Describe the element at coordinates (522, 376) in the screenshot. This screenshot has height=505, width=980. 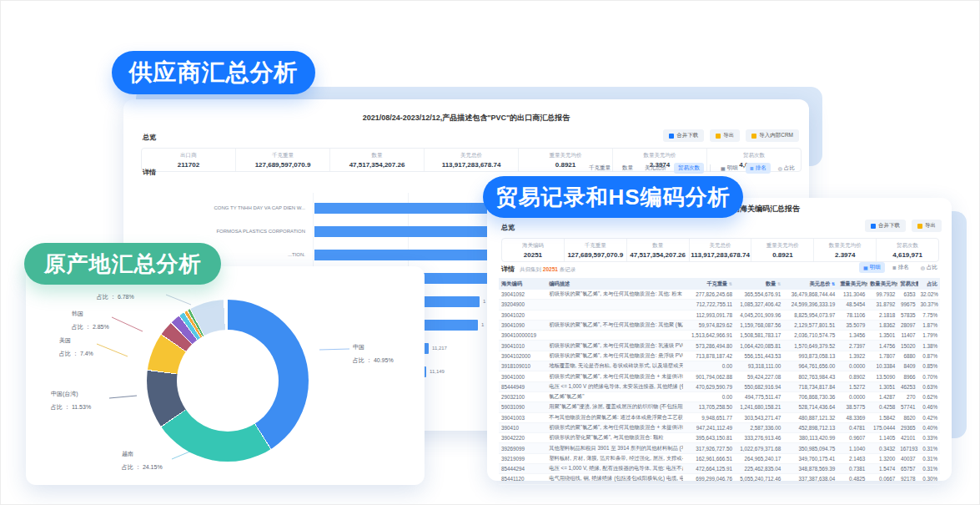
I see `hs-code-cell: 39041000` at that location.